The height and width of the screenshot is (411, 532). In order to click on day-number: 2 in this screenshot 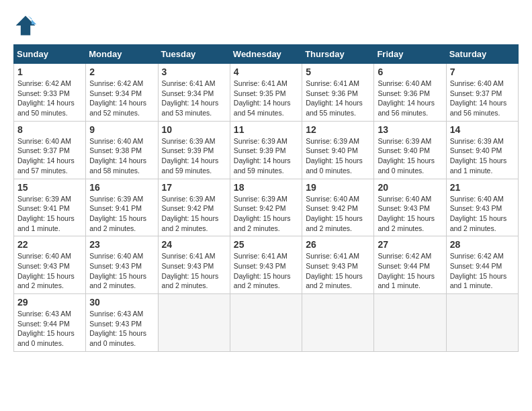, I will do `click(122, 72)`.